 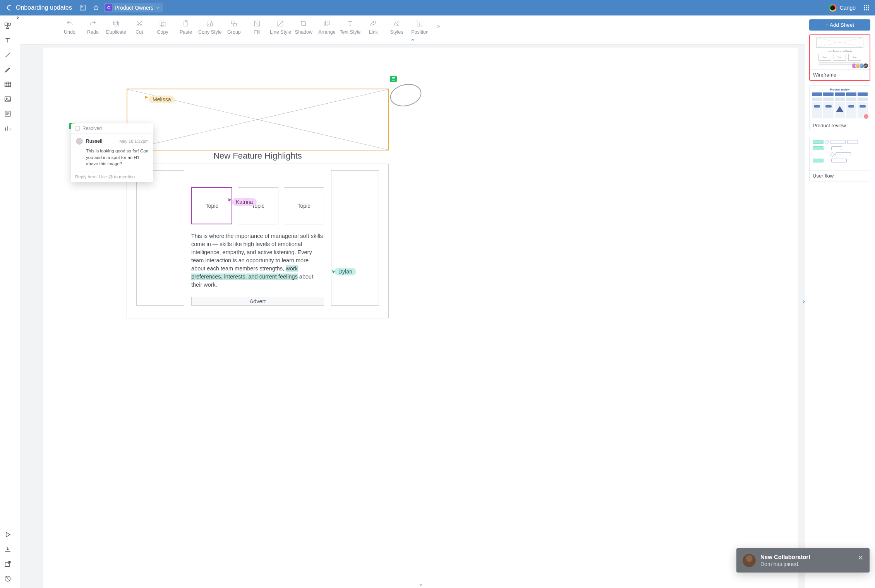 I want to click on toolbar-undo-button: Undo, so click(x=70, y=26).